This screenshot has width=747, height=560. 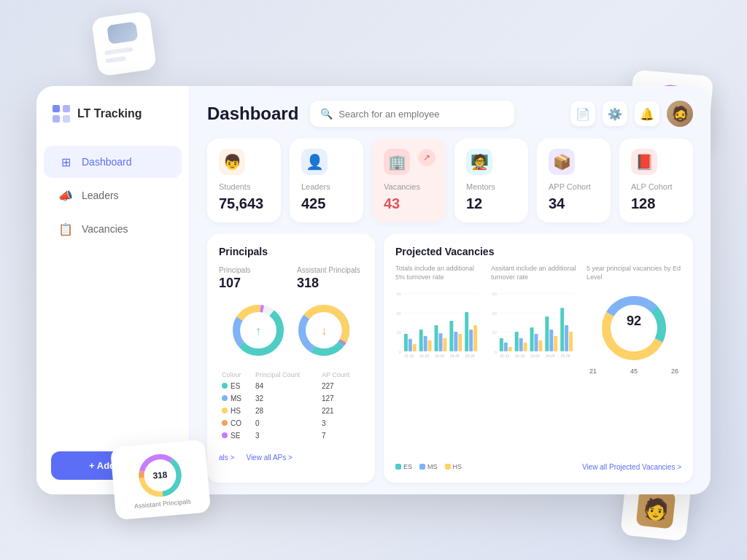 What do you see at coordinates (412, 114) in the screenshot?
I see `search-bar: 🔍` at bounding box center [412, 114].